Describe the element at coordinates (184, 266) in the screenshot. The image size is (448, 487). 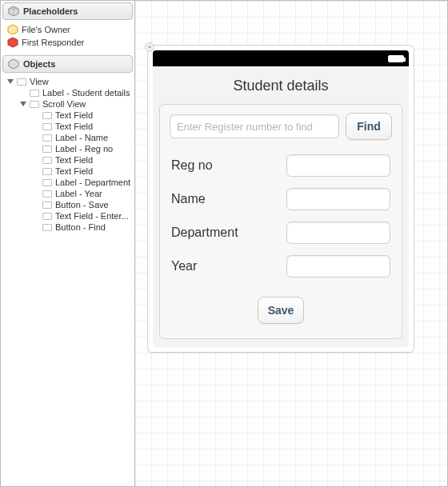
I see `year-label: Year` at that location.